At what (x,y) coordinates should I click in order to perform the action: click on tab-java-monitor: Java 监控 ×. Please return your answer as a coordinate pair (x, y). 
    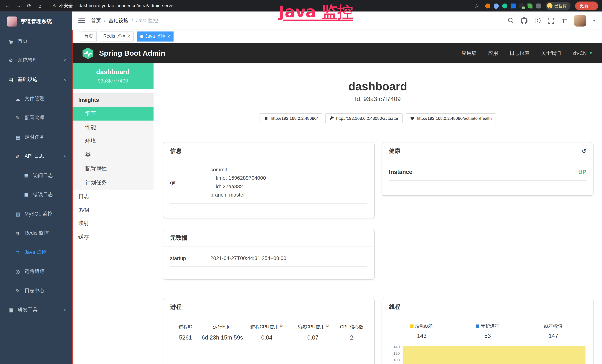
    Looking at the image, I should click on (155, 36).